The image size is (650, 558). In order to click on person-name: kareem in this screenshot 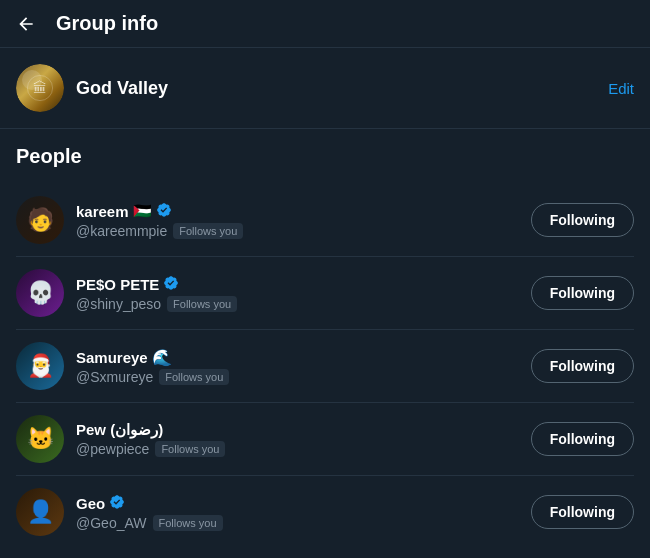, I will do `click(102, 212)`.